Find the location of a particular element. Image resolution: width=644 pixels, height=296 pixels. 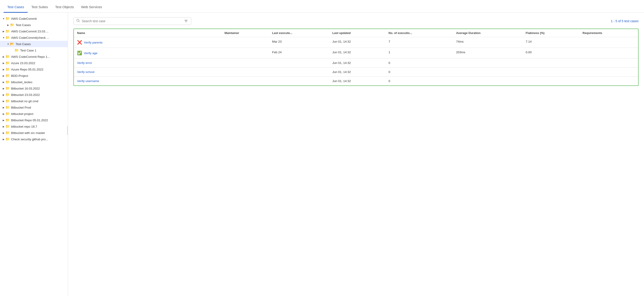

sidebar-resizer is located at coordinates (67, 154).